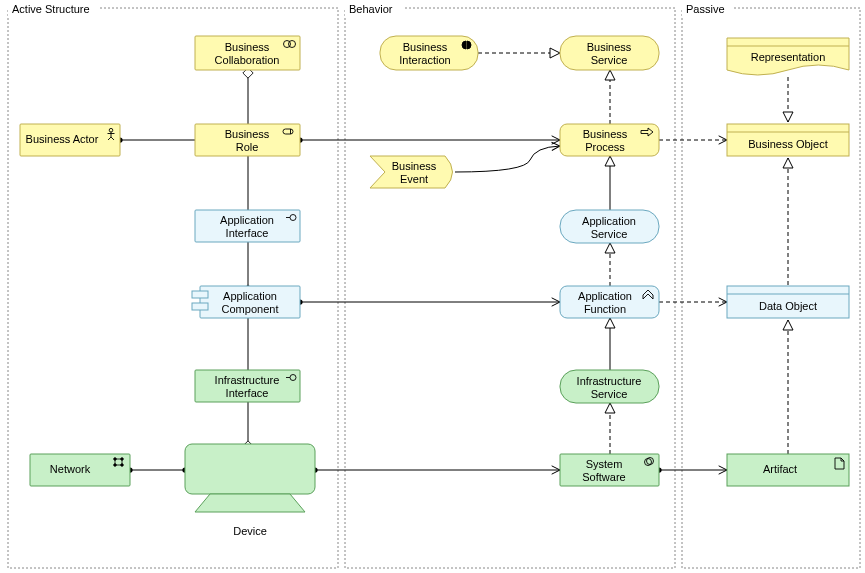 The image size is (865, 573). What do you see at coordinates (51, 9) in the screenshot?
I see `group-active-label: Active Structure` at bounding box center [51, 9].